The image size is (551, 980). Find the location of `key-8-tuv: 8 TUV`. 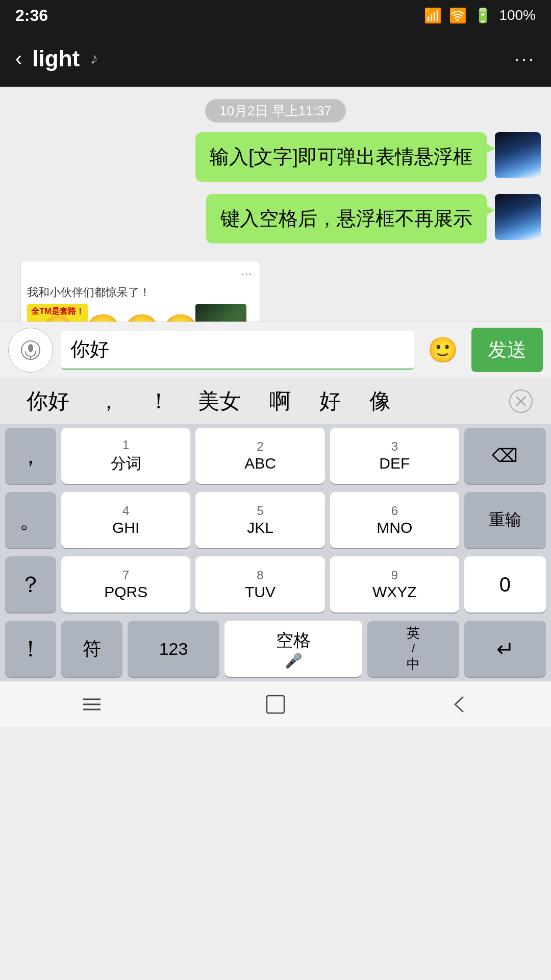

key-8-tuv: 8 TUV is located at coordinates (260, 584).